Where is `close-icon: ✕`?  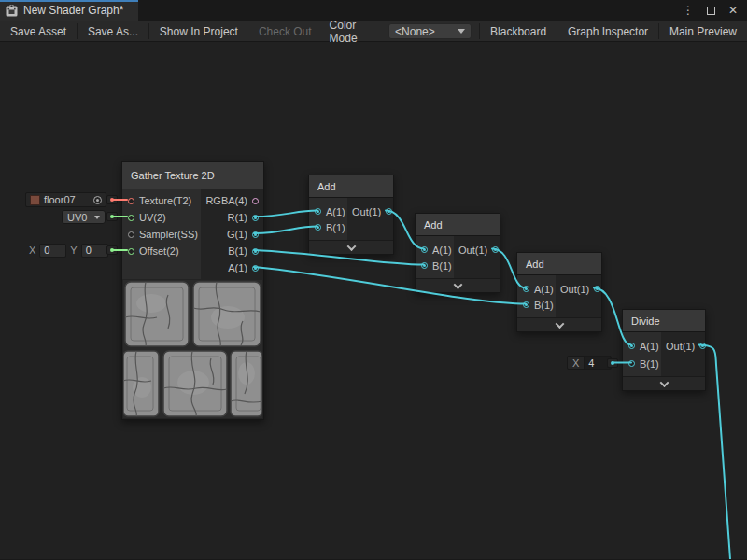
close-icon: ✕ is located at coordinates (733, 10).